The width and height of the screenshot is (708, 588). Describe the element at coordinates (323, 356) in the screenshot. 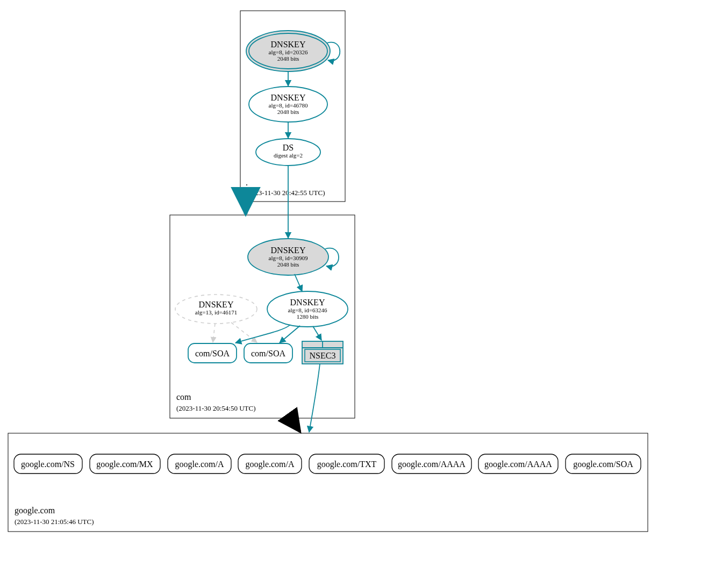

I see `com-nsec3-label: NSEC3` at that location.